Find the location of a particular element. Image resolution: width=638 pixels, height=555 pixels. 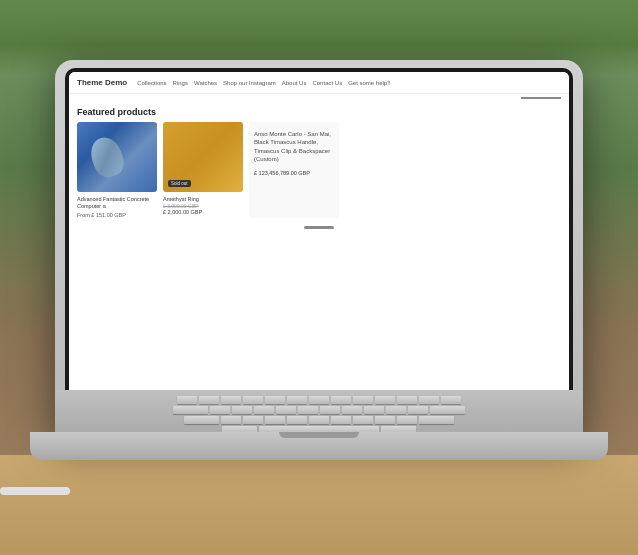

sold-out-badge: Sold out is located at coordinates (180, 184).